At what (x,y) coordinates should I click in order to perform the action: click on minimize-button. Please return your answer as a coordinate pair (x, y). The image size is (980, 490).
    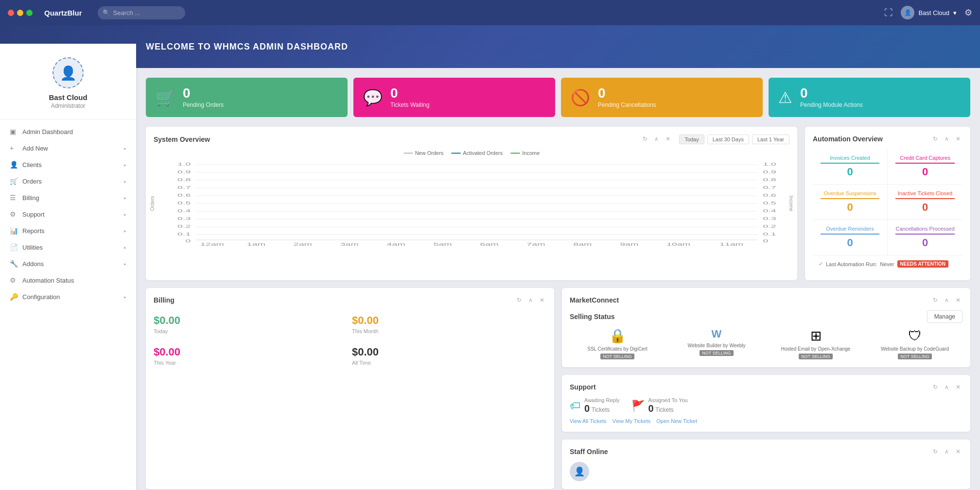
    Looking at the image, I should click on (20, 13).